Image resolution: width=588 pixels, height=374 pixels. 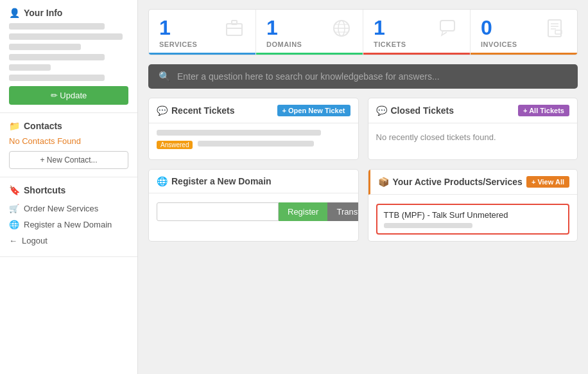 I want to click on globe-icon: 🌐, so click(x=14, y=225).